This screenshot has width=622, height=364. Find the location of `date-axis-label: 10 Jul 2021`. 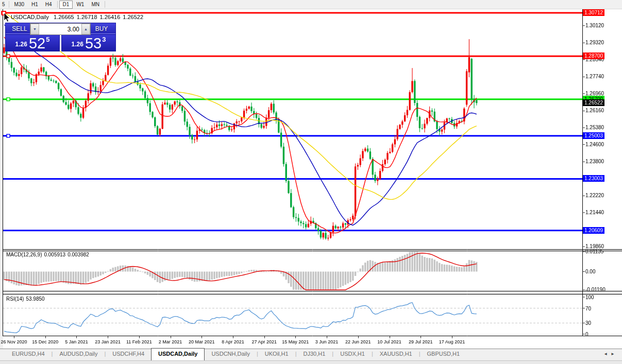

date-axis-label: 10 Jul 2021 is located at coordinates (390, 342).